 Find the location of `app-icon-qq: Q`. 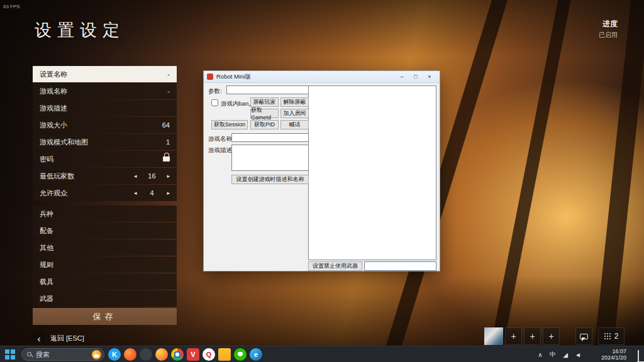

app-icon-qq: Q is located at coordinates (209, 354).